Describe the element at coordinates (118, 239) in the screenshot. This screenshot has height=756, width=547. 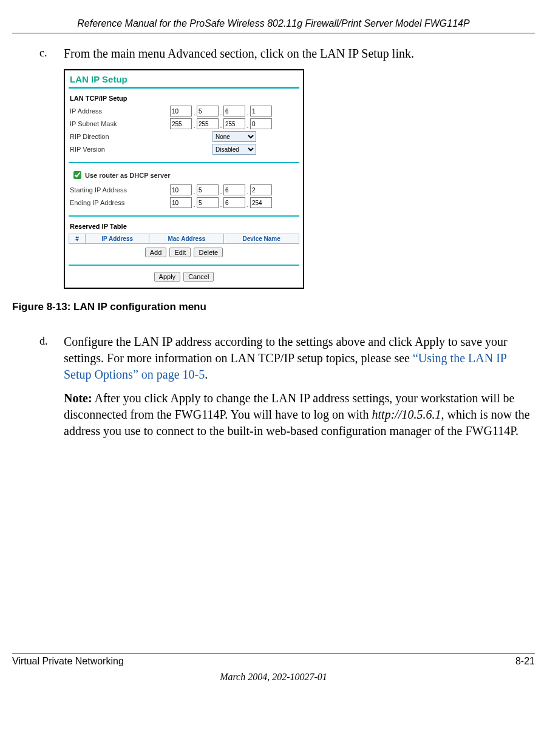
I see `col-ip: IP Address` at that location.